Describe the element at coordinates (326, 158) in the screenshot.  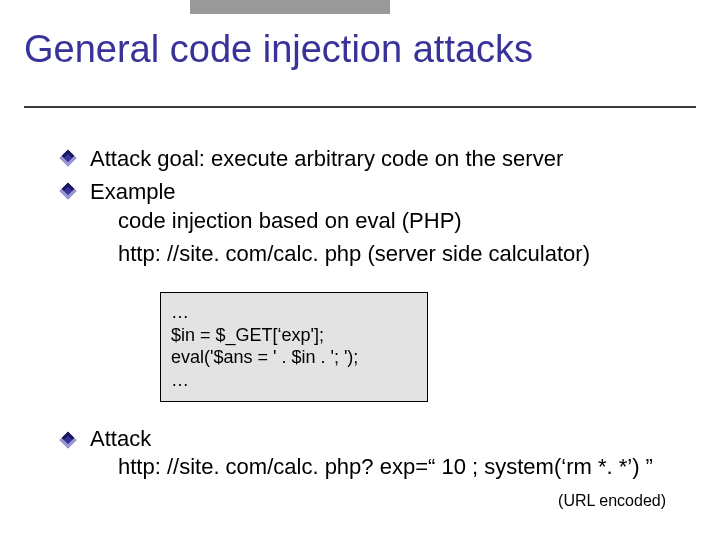
I see `bullet-goal-text: Attack goal: execute arbitrary code on t…` at that location.